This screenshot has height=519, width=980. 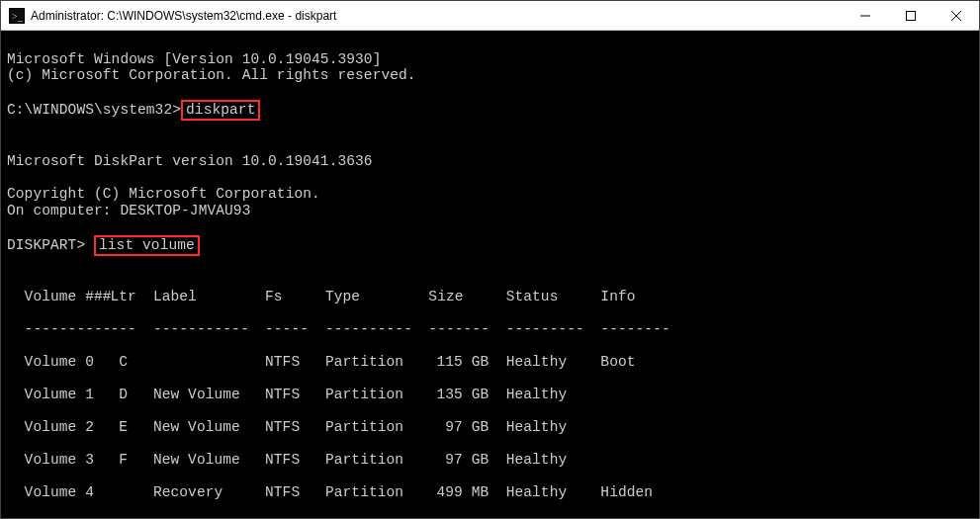 I want to click on close-button, so click(x=956, y=16).